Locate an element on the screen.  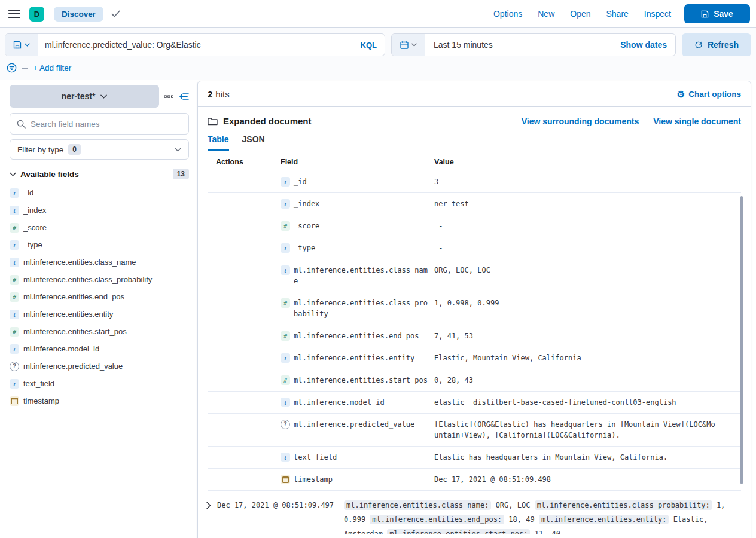
expanded-document-header: Expanded document View surrounding docum… is located at coordinates (474, 121).